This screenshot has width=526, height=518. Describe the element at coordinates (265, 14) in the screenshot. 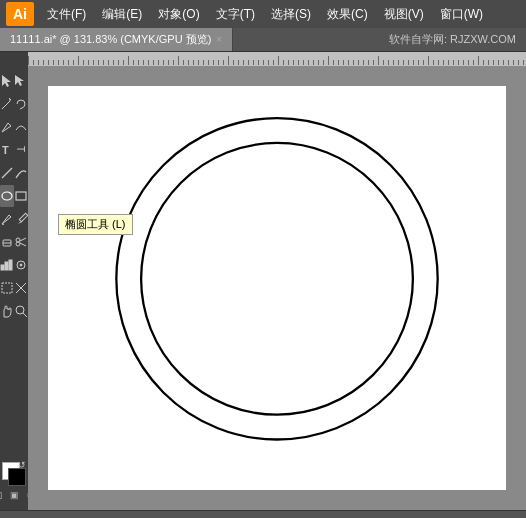

I see `menu-bar: 文件(F) 编辑(E) 对象(O) 文字(T) 选择(S) 效果(C) 视图(V…` at that location.